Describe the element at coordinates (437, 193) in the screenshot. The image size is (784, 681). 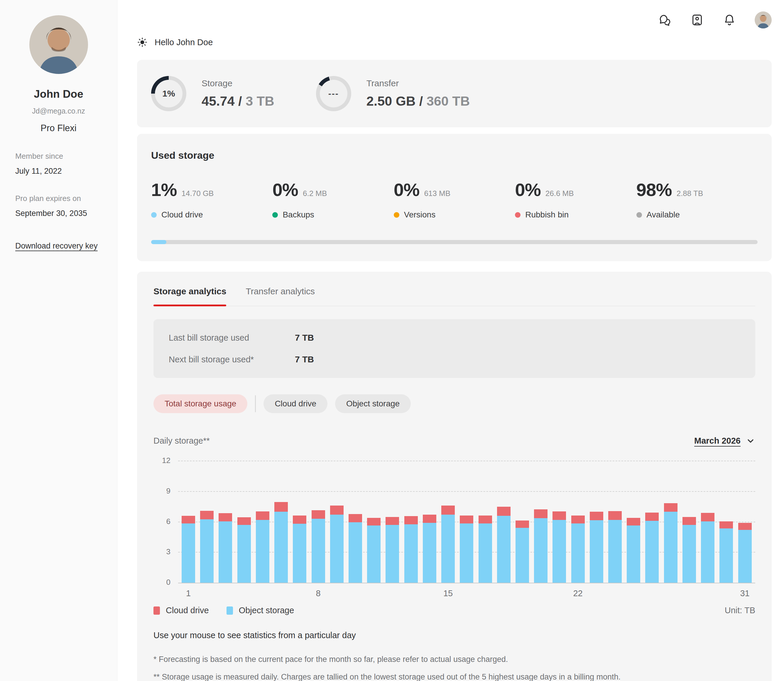
I see `stat-size: 613 MB` at that location.